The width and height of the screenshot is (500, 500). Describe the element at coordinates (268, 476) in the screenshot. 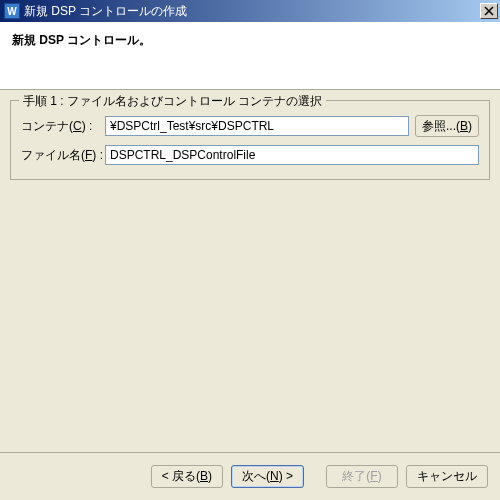

I see `next-button: 次へ(N) >` at that location.